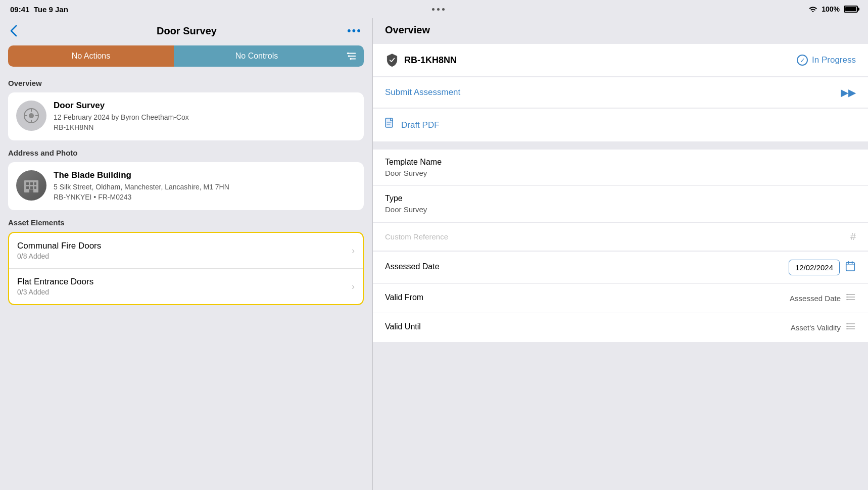 This screenshot has height=490, width=868. Describe the element at coordinates (186, 286) in the screenshot. I see `flat-entrance-doors-row: Flat Entrance Doors 0/3 Added ›` at that location.